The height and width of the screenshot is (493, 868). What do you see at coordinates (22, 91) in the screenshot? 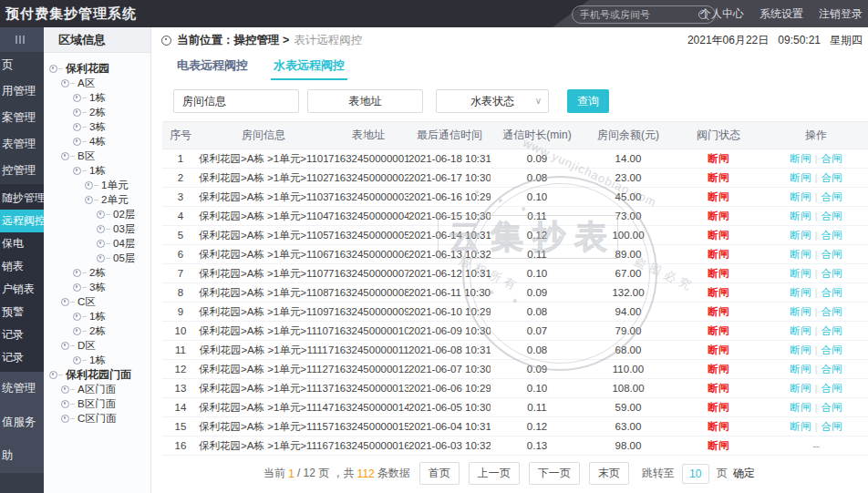
I see `nav-item-1: 用管理` at bounding box center [22, 91].